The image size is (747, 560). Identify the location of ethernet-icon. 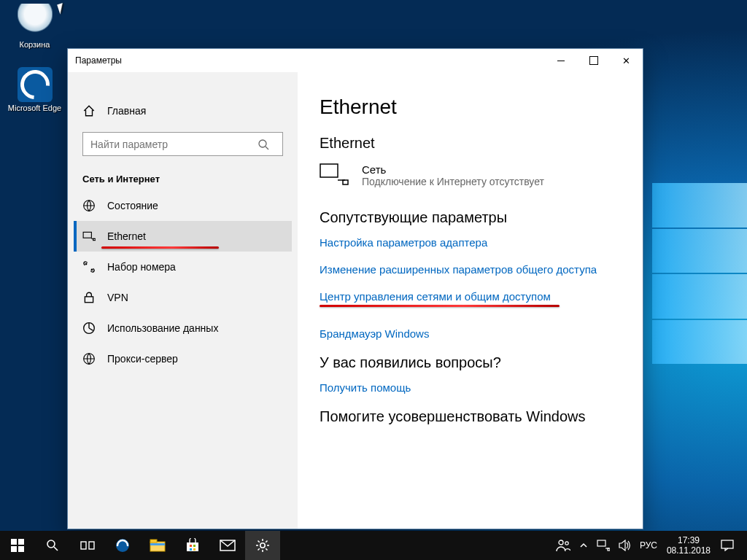
(89, 236).